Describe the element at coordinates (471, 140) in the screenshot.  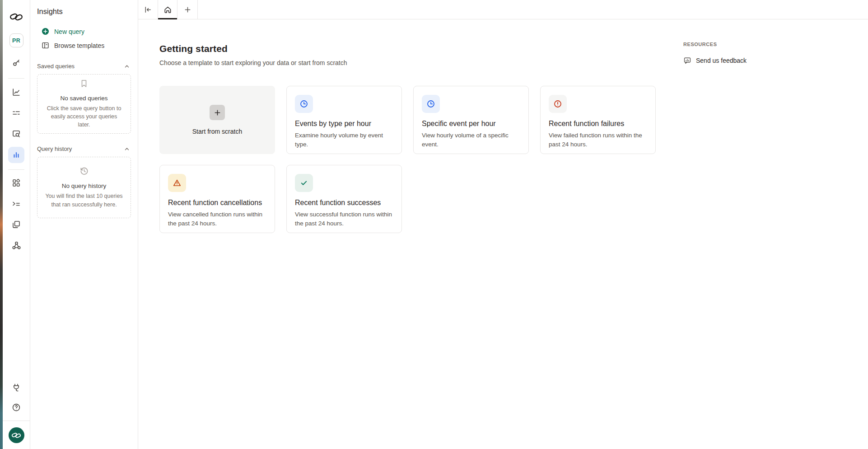
I see `card-description: View hourly volume of a specific event.` at that location.